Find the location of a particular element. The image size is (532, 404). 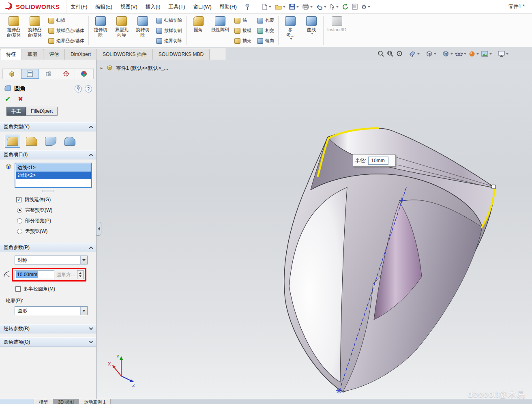

face-fillet-button is located at coordinates (51, 141).